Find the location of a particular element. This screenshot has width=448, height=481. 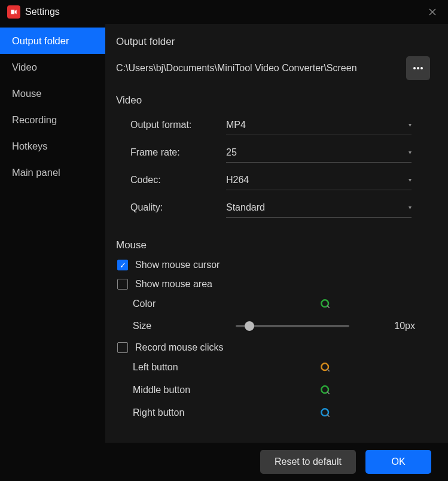

codec-select: H264 ▾ is located at coordinates (319, 180).